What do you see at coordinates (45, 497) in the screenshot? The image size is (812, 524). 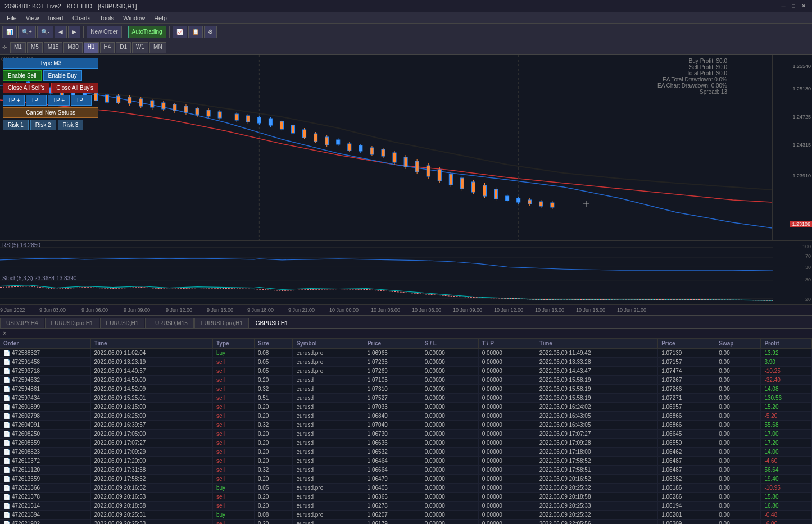 I see `cell-order: 📄472621378` at bounding box center [45, 497].